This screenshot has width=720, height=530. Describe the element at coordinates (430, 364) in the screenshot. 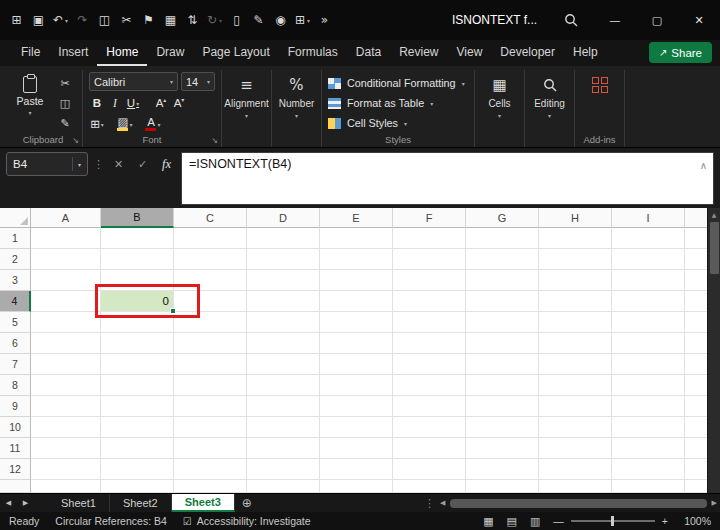

I see `cell-F7` at that location.